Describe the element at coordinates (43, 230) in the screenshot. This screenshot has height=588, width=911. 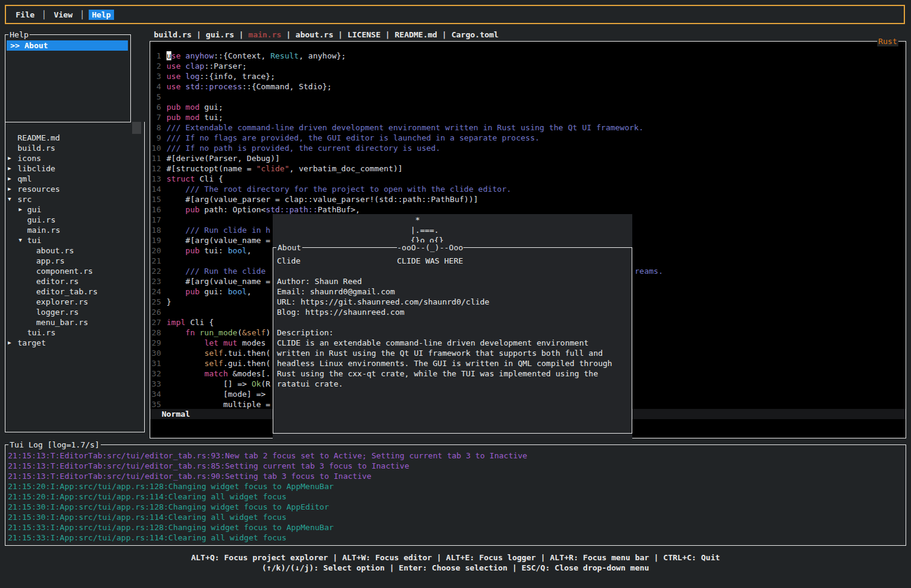
I see `tree-item-label: main.rs` at that location.